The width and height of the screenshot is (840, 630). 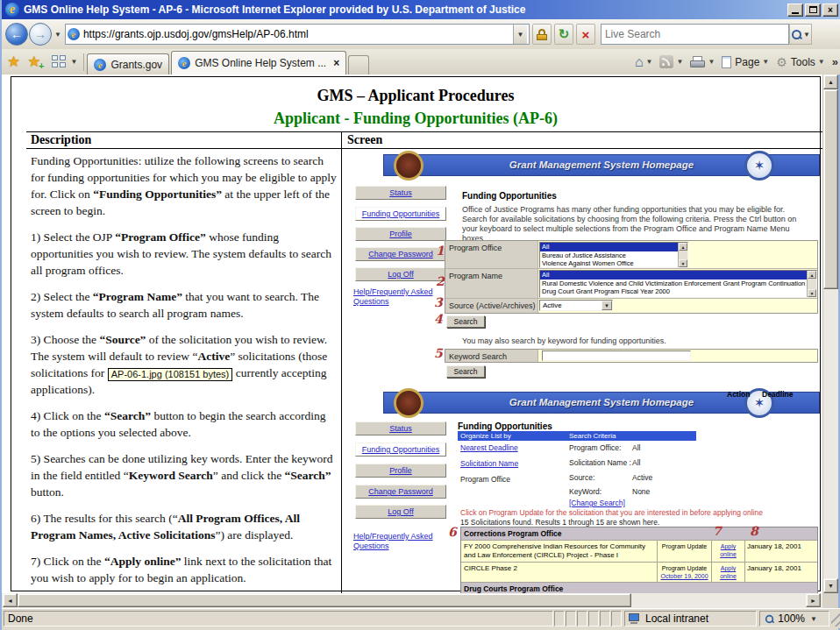 What do you see at coordinates (679, 284) in the screenshot?
I see `program-name-listbox: AllRural Domestic Violence and Child Vic…` at bounding box center [679, 284].